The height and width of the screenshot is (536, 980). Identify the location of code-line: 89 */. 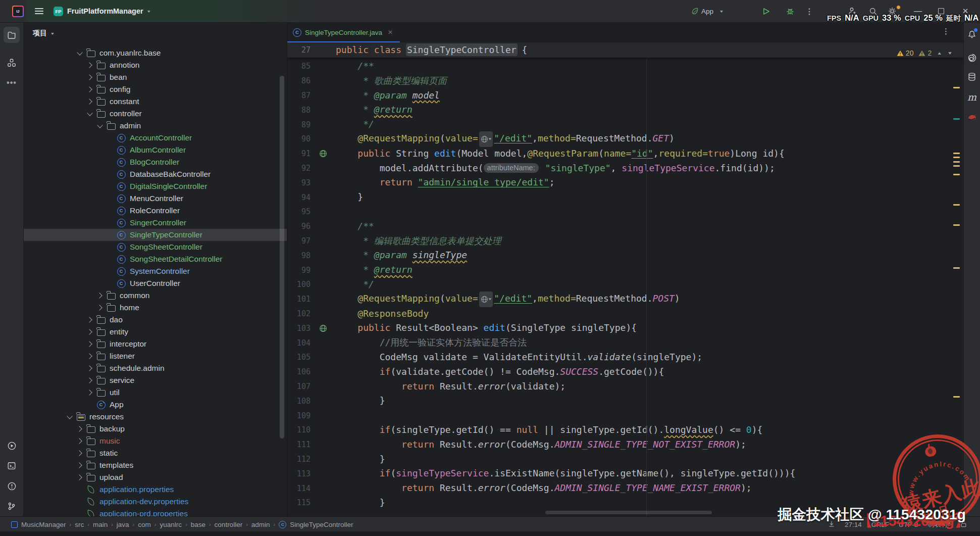
(625, 124).